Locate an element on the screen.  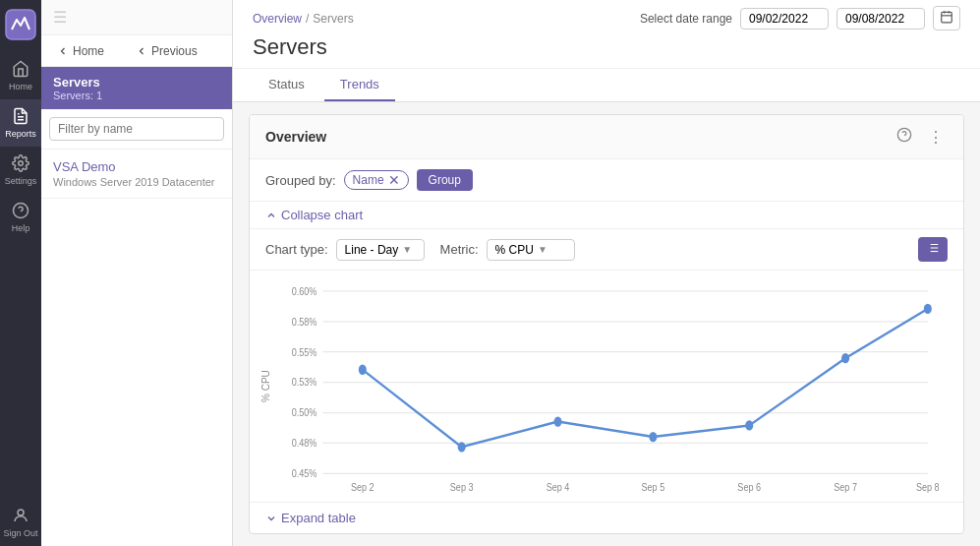
search-area is located at coordinates (137, 130).